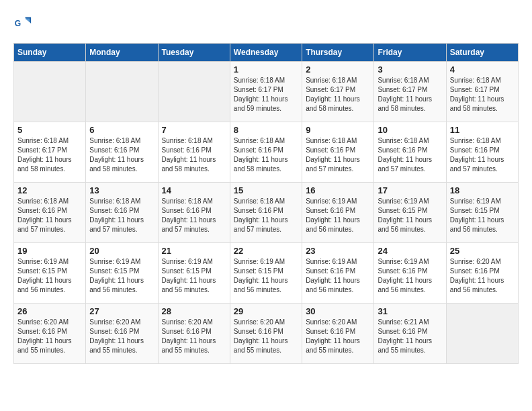 This screenshot has width=532, height=411. What do you see at coordinates (338, 251) in the screenshot?
I see `day-number: 23` at bounding box center [338, 251].